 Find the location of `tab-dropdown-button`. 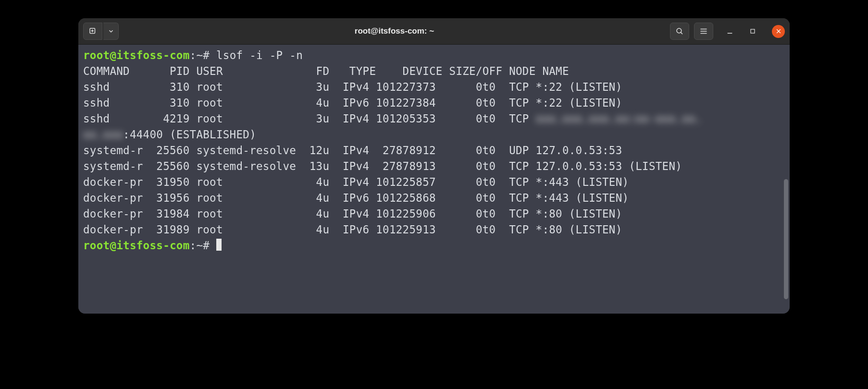

tab-dropdown-button is located at coordinates (111, 31).